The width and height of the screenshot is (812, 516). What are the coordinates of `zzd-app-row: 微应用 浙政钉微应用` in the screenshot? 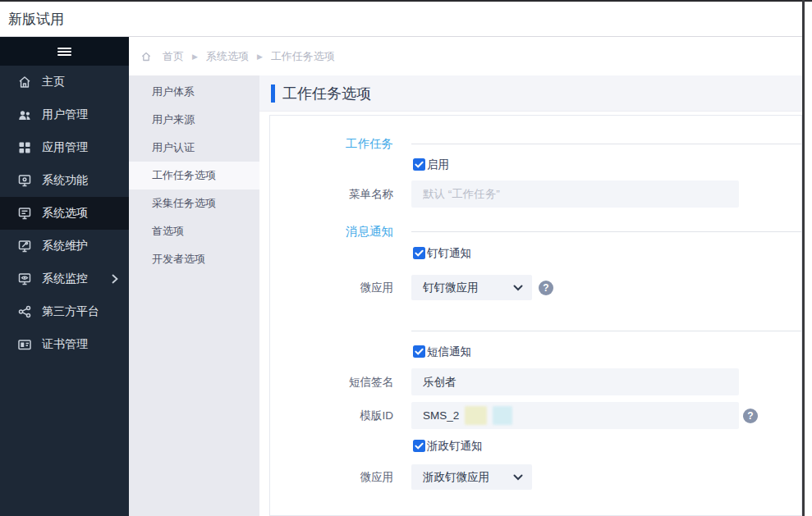 It's located at (535, 477).